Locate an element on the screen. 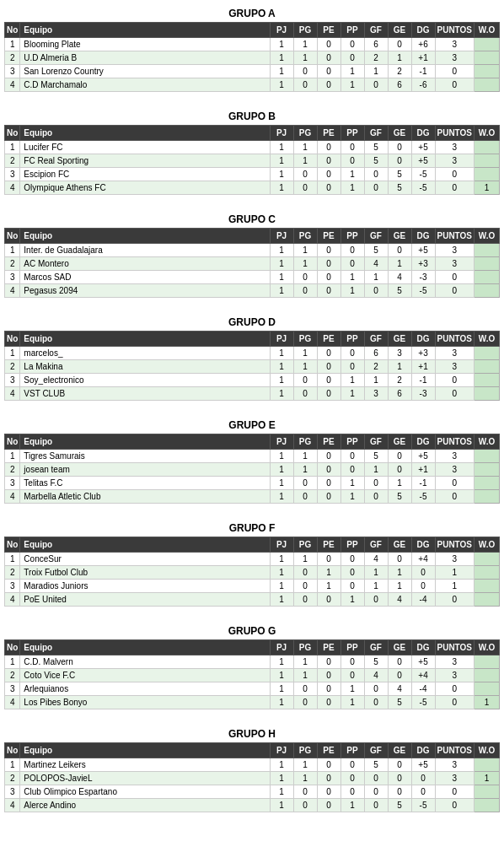  cell-ge: 3 is located at coordinates (399, 353).